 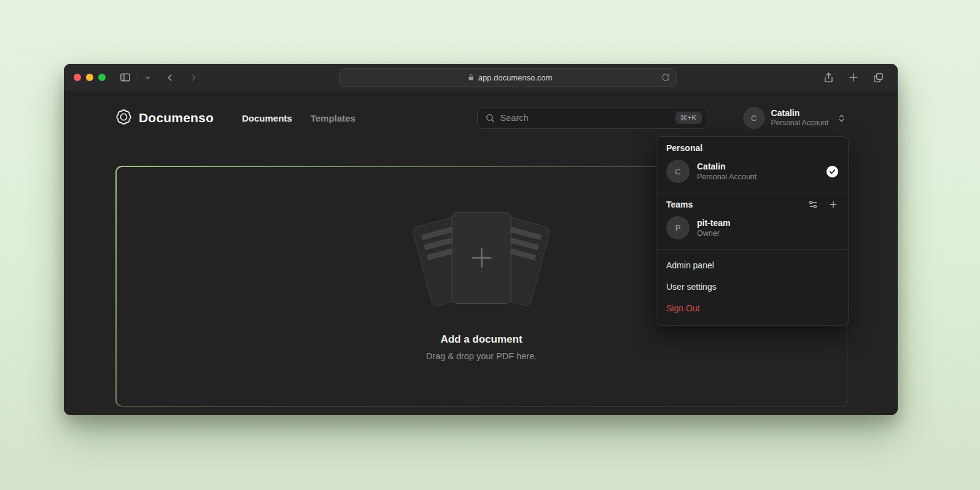 What do you see at coordinates (585, 118) in the screenshot?
I see `search-input` at bounding box center [585, 118].